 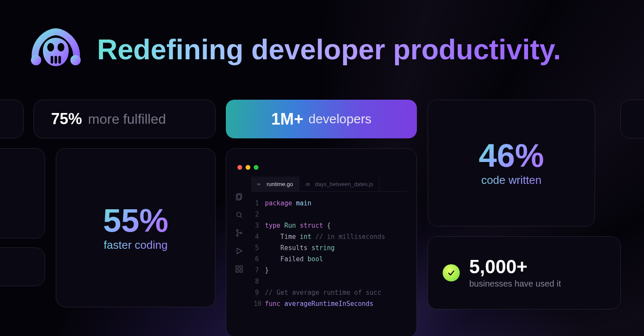 I want to click on code-line: }, so click(x=267, y=270).